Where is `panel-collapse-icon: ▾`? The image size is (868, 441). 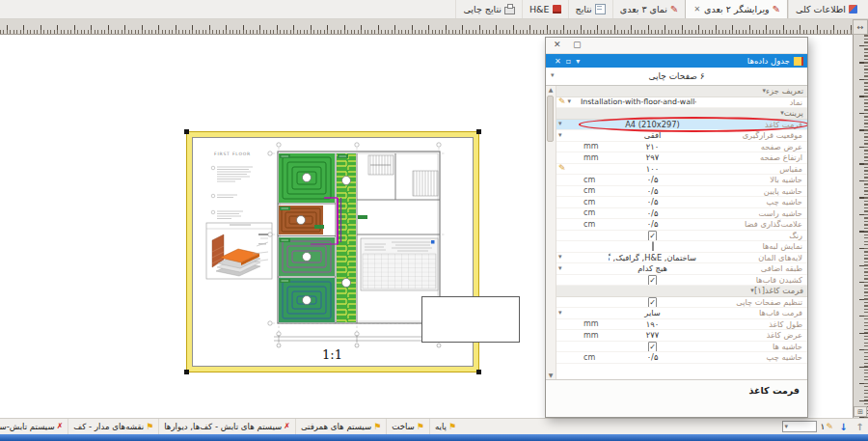
panel-collapse-icon: ▾ is located at coordinates (578, 62).